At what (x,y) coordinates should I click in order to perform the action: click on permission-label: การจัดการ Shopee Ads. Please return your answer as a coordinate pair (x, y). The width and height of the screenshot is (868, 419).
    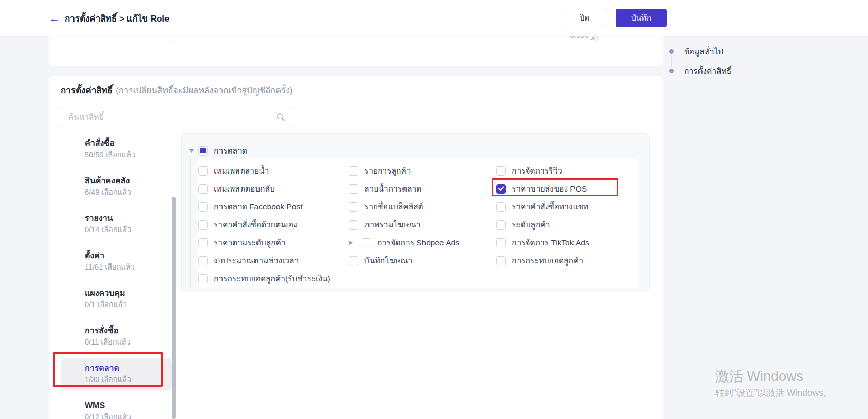
    Looking at the image, I should click on (418, 242).